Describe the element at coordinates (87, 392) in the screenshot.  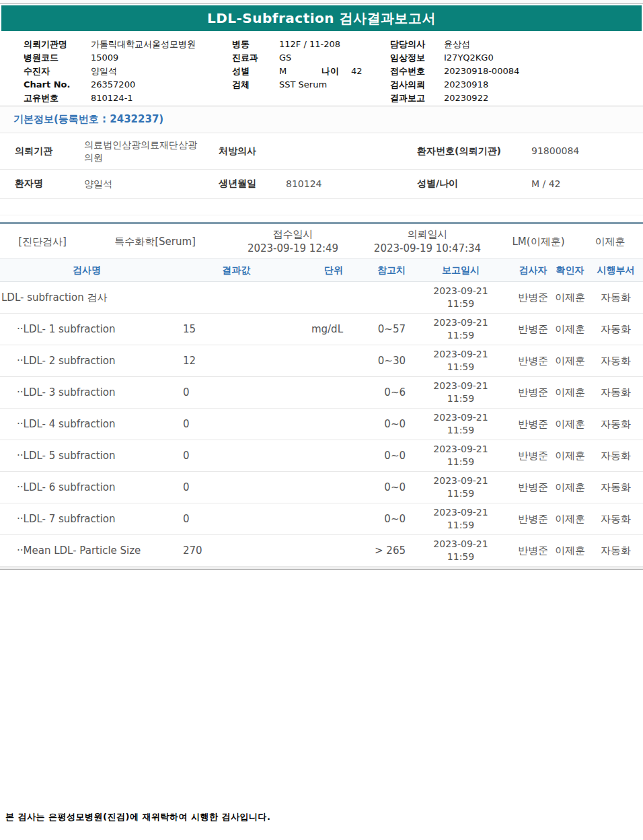
I see `cell-test-name: ··LDL- 3 subfraction` at that location.